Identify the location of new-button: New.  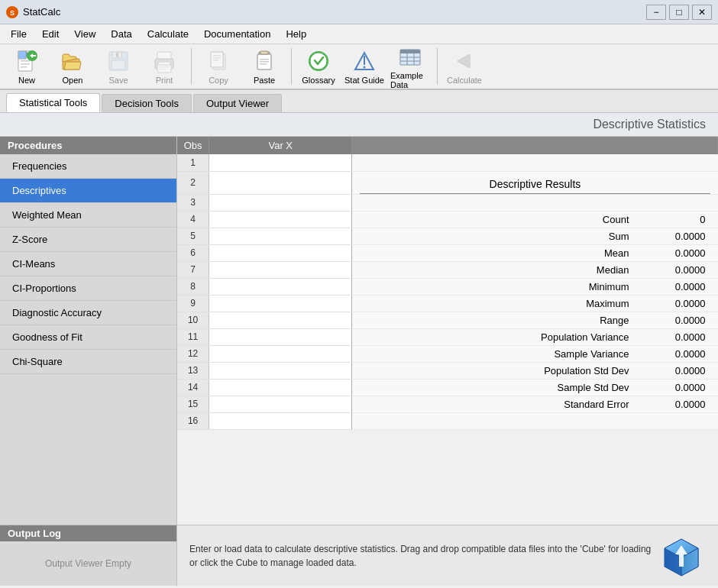
(27, 66).